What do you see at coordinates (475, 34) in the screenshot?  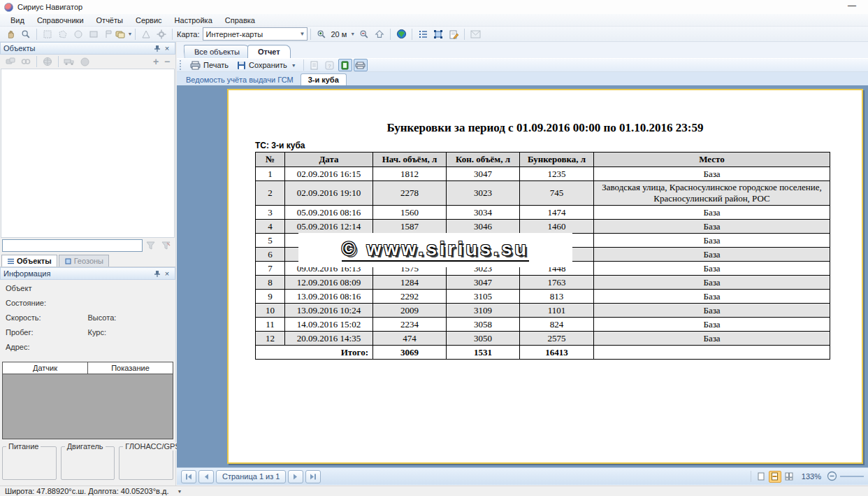 I see `mail-icon` at bounding box center [475, 34].